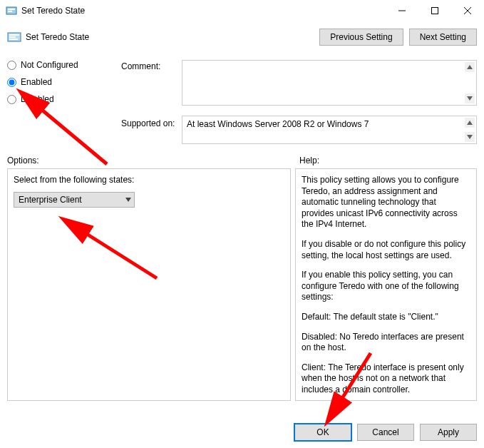  Describe the element at coordinates (64, 86) in the screenshot. I see `state-radio-group: Not Configured Enabled Disabled` at that location.